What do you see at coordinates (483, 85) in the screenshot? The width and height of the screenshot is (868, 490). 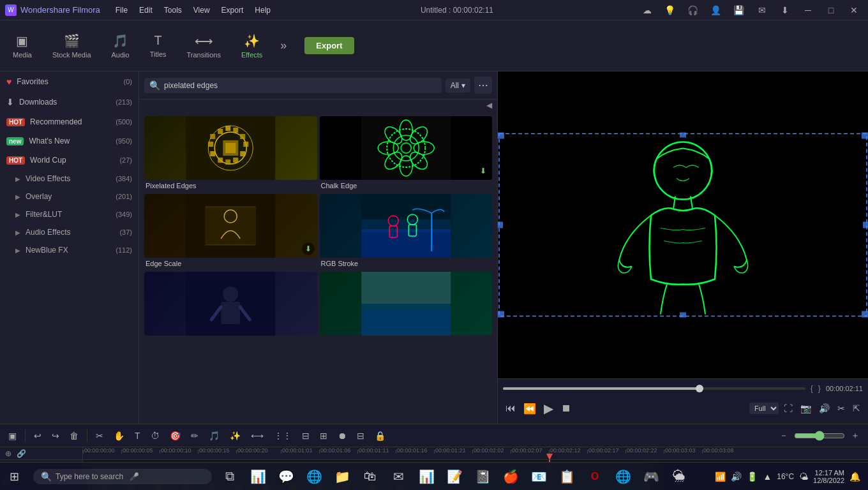 I see `more-options-button: ⋯` at bounding box center [483, 85].